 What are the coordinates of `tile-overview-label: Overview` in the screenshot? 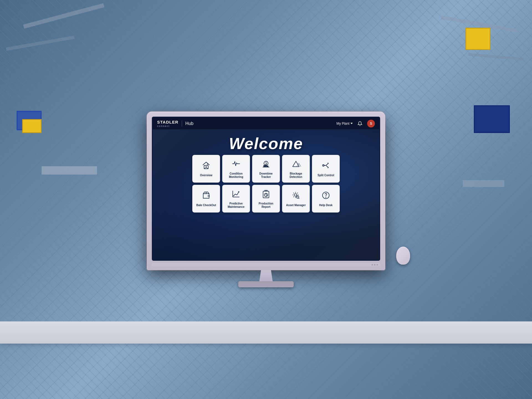 It's located at (206, 175).